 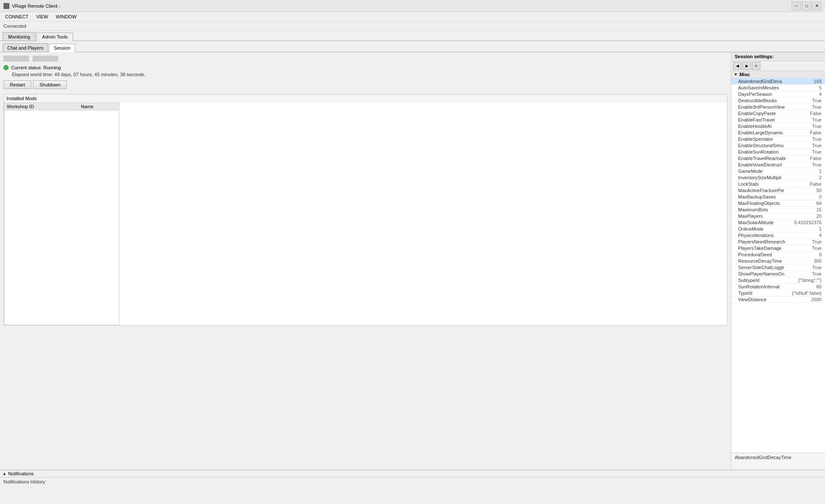 What do you see at coordinates (778, 191) in the screenshot?
I see `settings-row: MaxActiveFracturePie50` at bounding box center [778, 191].